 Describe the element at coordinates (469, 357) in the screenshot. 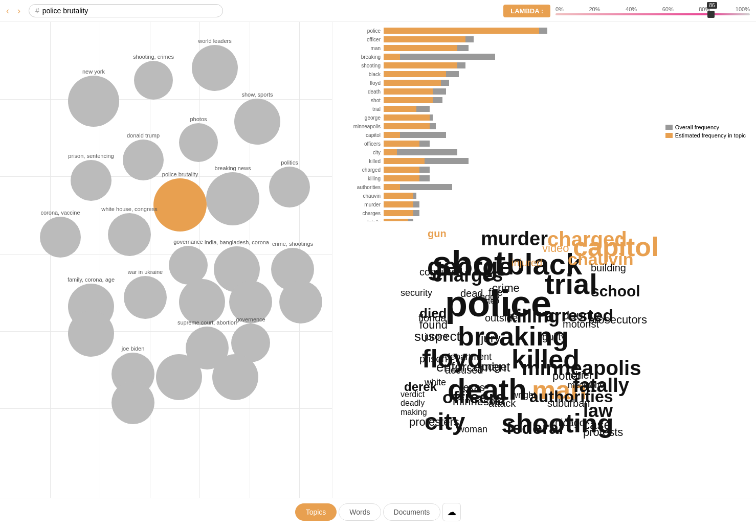

I see `word-cloud-word: department` at that location.